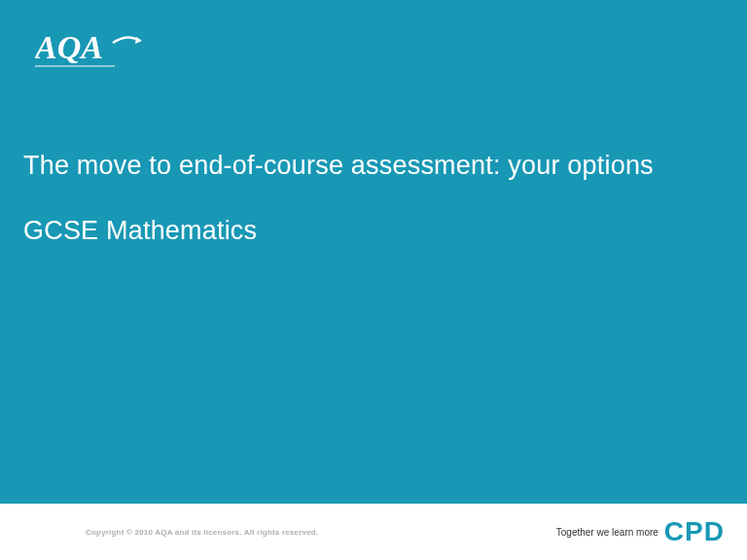  I want to click on footer-right: Together we learn more C P D, so click(640, 532).